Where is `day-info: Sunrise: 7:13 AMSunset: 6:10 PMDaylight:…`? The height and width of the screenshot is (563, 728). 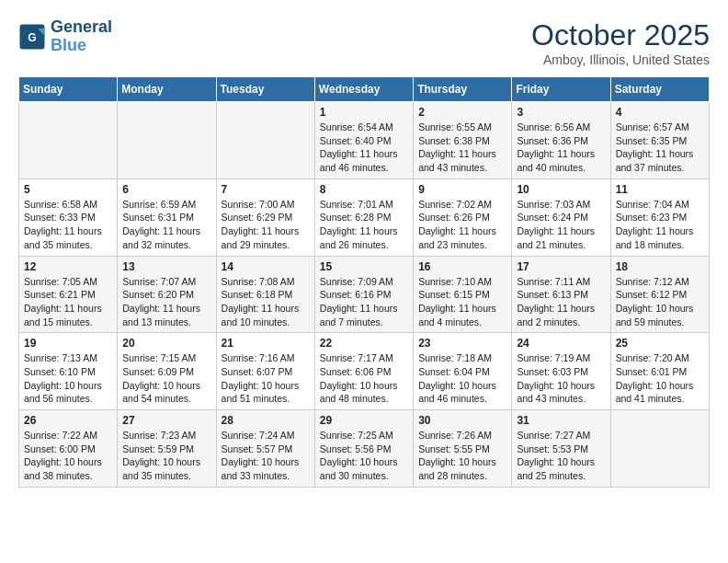
day-info: Sunrise: 7:13 AMSunset: 6:10 PMDaylight:… is located at coordinates (68, 379).